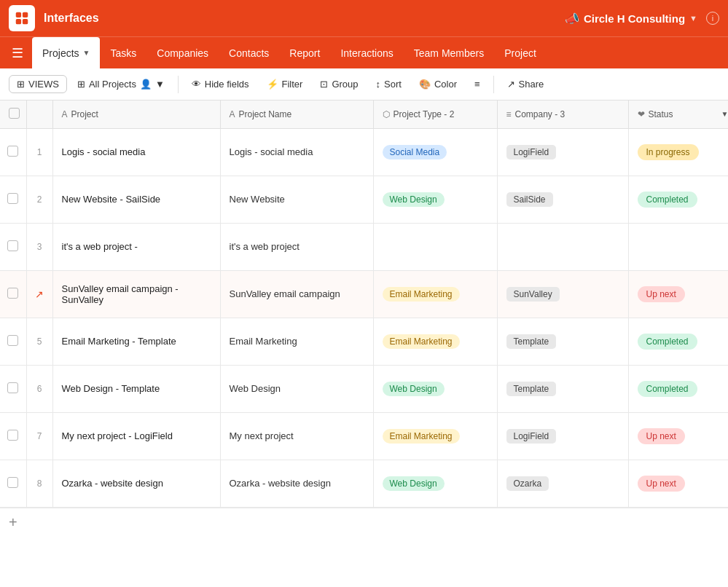  I want to click on status-cell: In progress, so click(678, 151).